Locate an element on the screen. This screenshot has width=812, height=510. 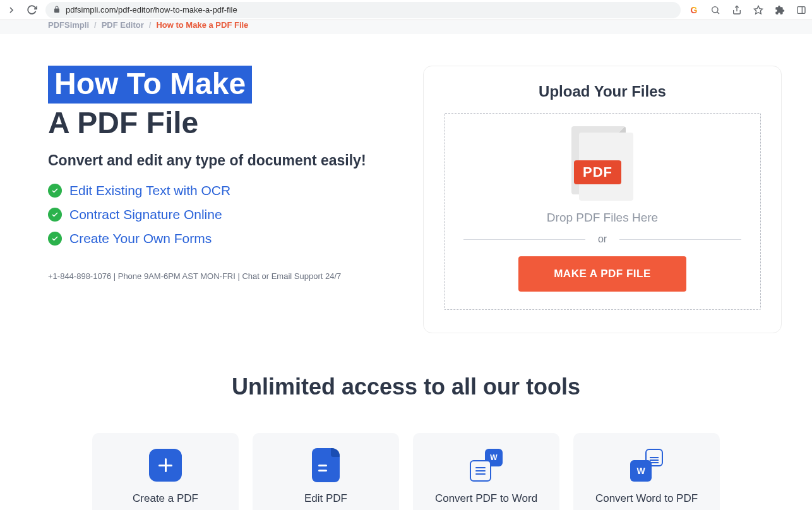
breadcrumb-current: How to Make a PDF File is located at coordinates (202, 25).